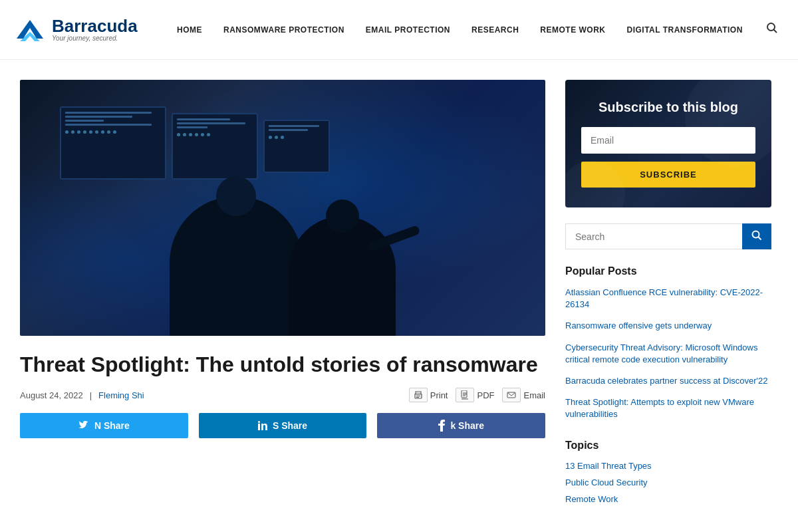 The width and height of the screenshot is (798, 532). I want to click on sidebar-search-button, so click(757, 237).